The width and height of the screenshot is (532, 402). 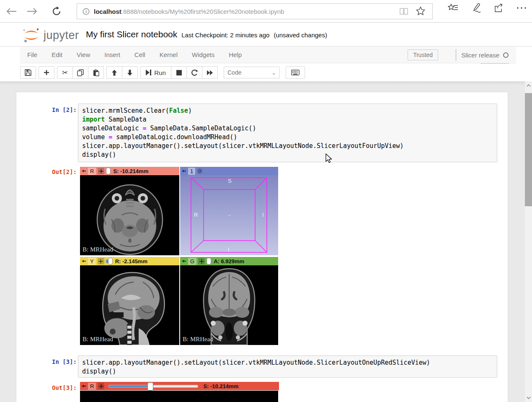 I want to click on orientation-marker-icon, so click(x=200, y=171).